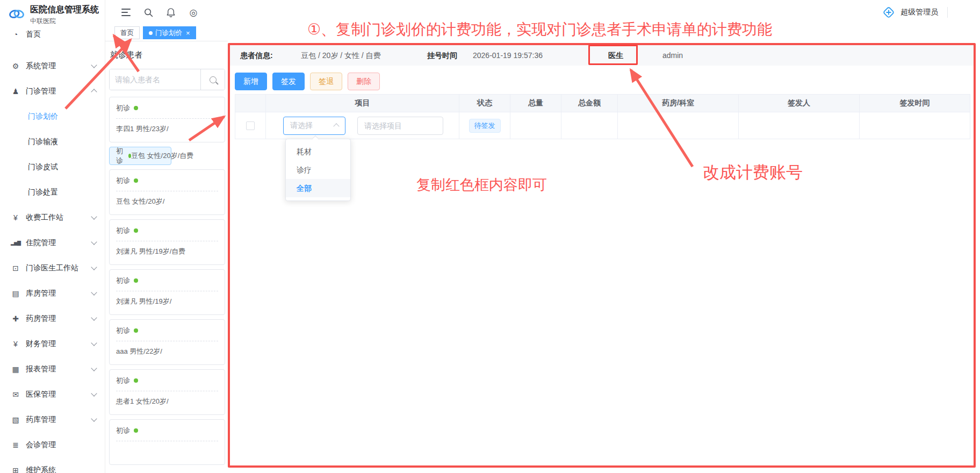 The height and width of the screenshot is (473, 980). What do you see at coordinates (53, 142) in the screenshot?
I see `sidebar-subitem-outpatient-infusion: 门诊输液` at bounding box center [53, 142].